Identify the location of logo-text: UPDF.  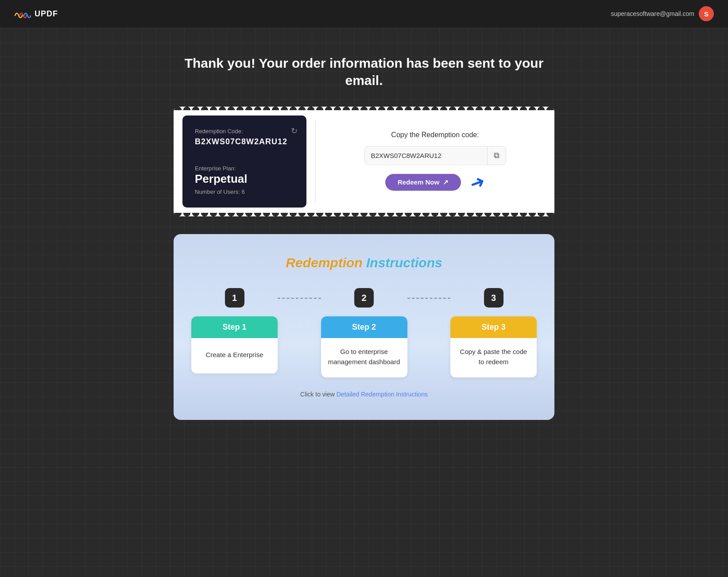
(46, 14).